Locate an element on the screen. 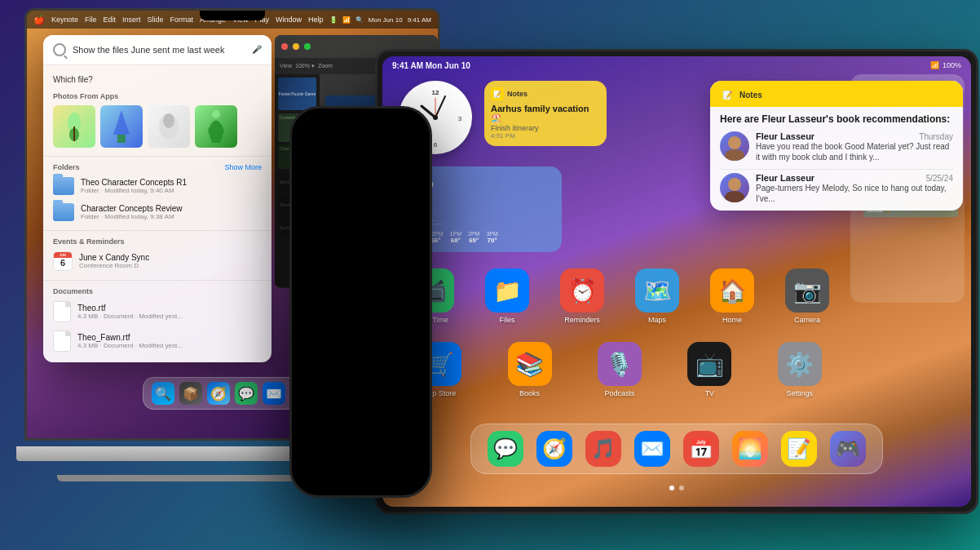 The width and height of the screenshot is (980, 550). notification-card: 📝 Notes Here are Fleur Lasseur's book re… is located at coordinates (837, 145).